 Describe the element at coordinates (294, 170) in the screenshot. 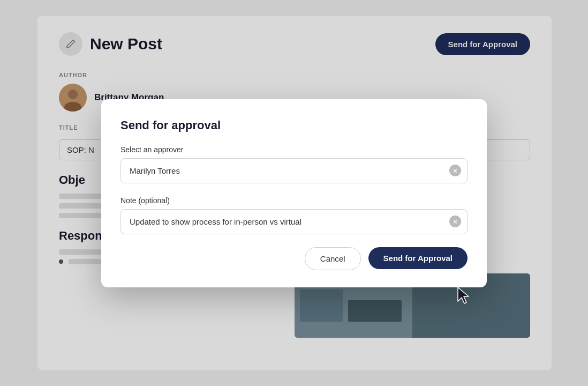

I see `approver-input-wrapper: ×` at that location.